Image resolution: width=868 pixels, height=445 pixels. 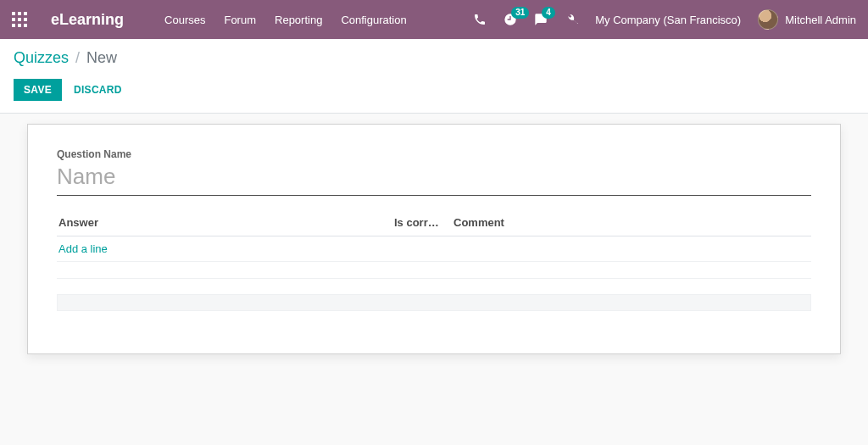 I want to click on brand-title: eLearning, so click(x=87, y=20).